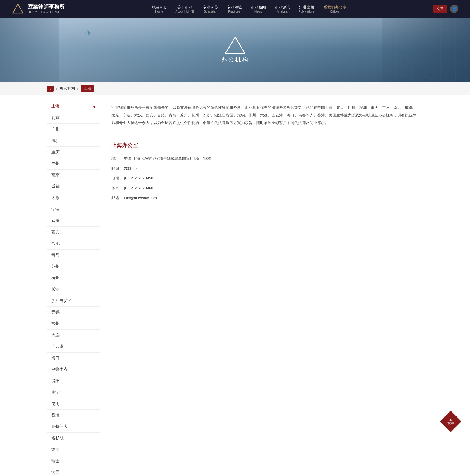 The image size is (470, 476). I want to click on content-intro: 汇业律师事务所是一家全国领先的、以商业法律服务见长的综合性律师事务所。汇业具有优…, so click(264, 118).